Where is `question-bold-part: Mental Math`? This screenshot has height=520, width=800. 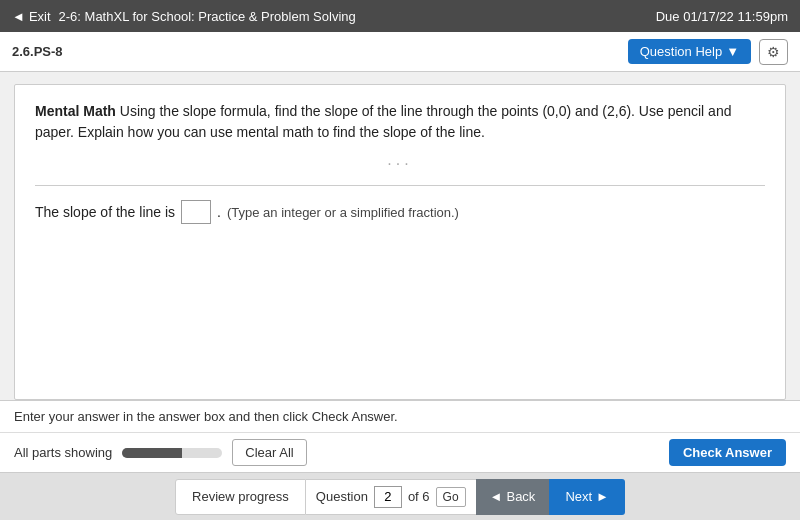 question-bold-part: Mental Math is located at coordinates (76, 111).